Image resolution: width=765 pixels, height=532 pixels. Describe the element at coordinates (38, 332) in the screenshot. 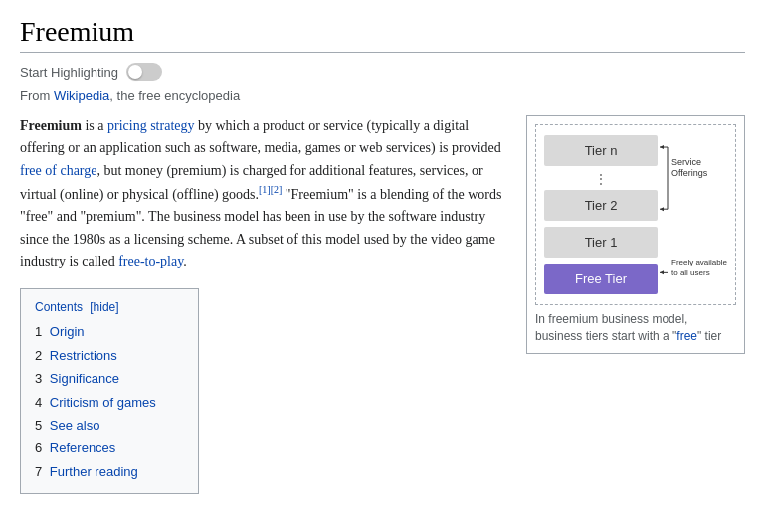

I see `toc-num-1: 1` at that location.